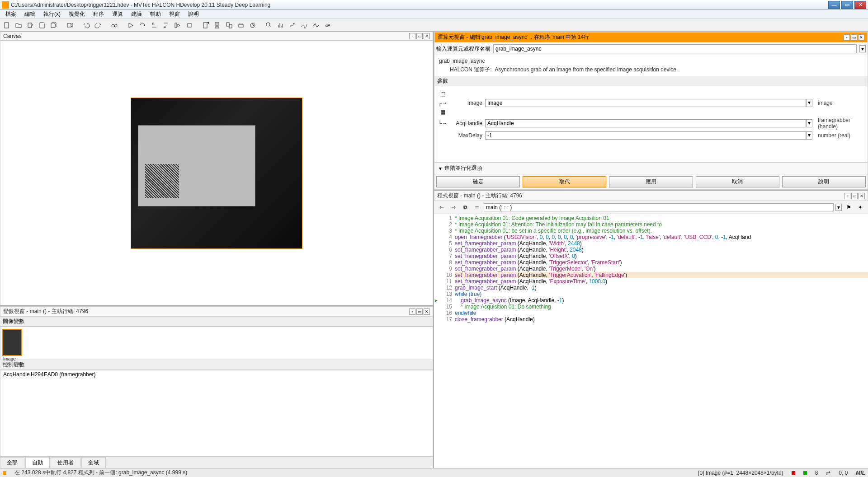 This screenshot has height=477, width=868. Describe the element at coordinates (217, 343) in the screenshot. I see `img-vars-area: Image` at that location.